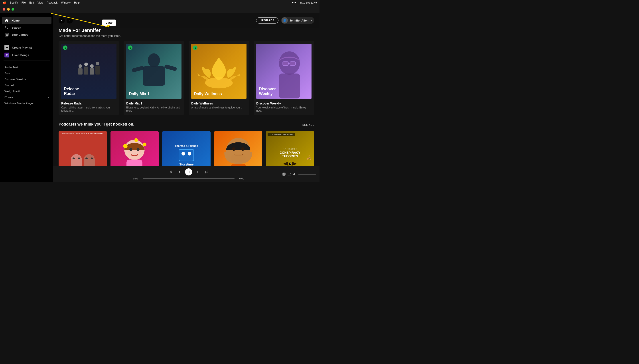 Image resolution: width=639 pixels, height=364 pixels. What do you see at coordinates (7, 28) in the screenshot?
I see `search-icon` at bounding box center [7, 28].